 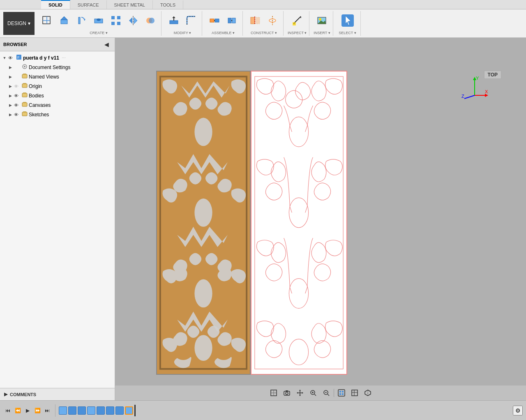 I want to click on timeline-next-button: ⏩, so click(x=37, y=411).